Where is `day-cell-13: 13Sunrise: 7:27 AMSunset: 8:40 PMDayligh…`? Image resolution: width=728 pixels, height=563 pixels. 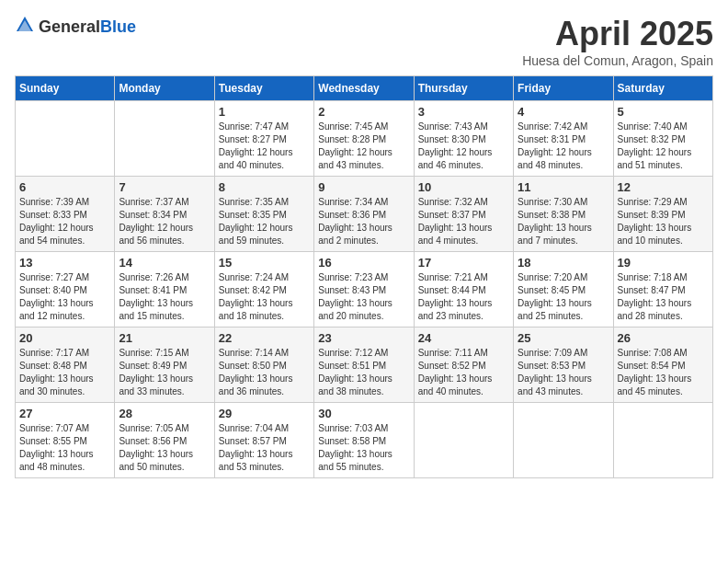
day-cell-13: 13Sunrise: 7:27 AMSunset: 8:40 PMDayligh… is located at coordinates (65, 290).